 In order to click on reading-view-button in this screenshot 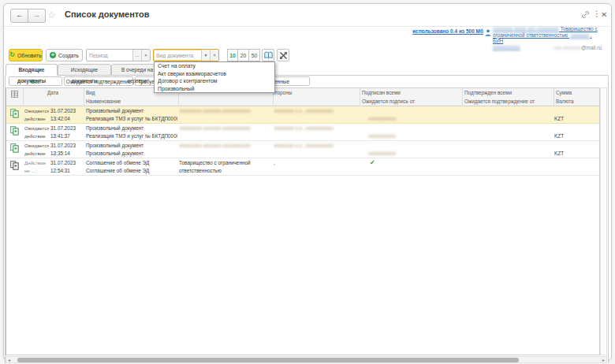, I will do `click(268, 55)`.